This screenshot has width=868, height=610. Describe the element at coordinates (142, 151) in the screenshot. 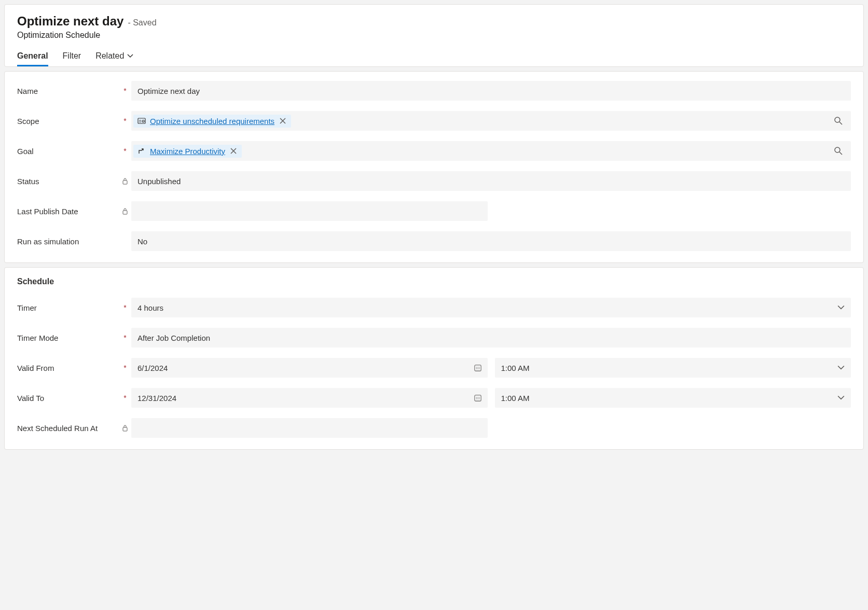

I see `goal-icon` at that location.